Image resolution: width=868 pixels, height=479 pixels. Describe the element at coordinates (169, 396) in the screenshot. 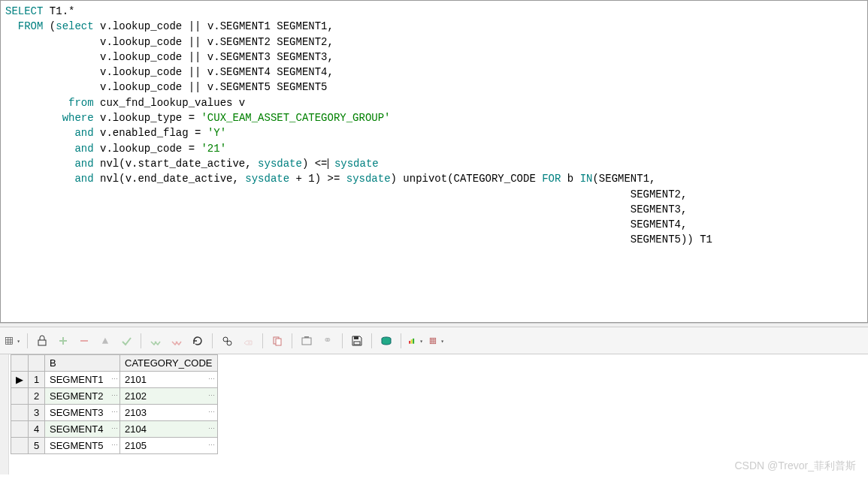

I see `cell-category-code: 2102⋯` at that location.